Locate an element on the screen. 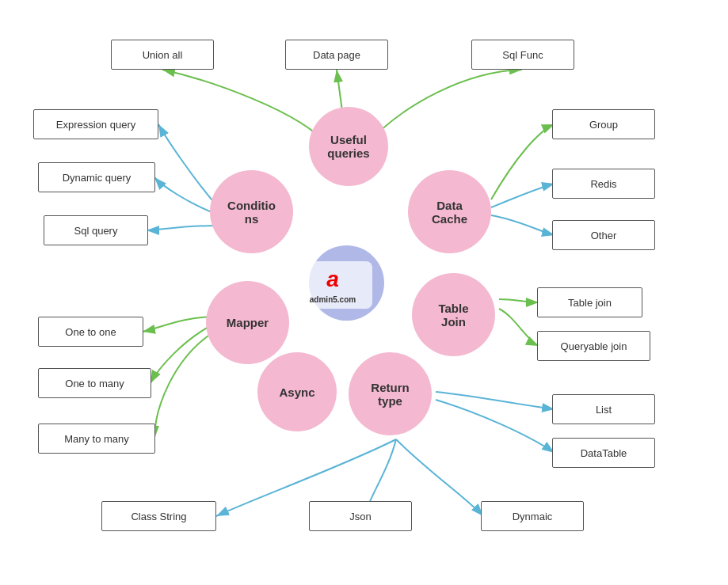 This screenshot has width=728, height=585. expression-query-rect: Expression query is located at coordinates (96, 124).